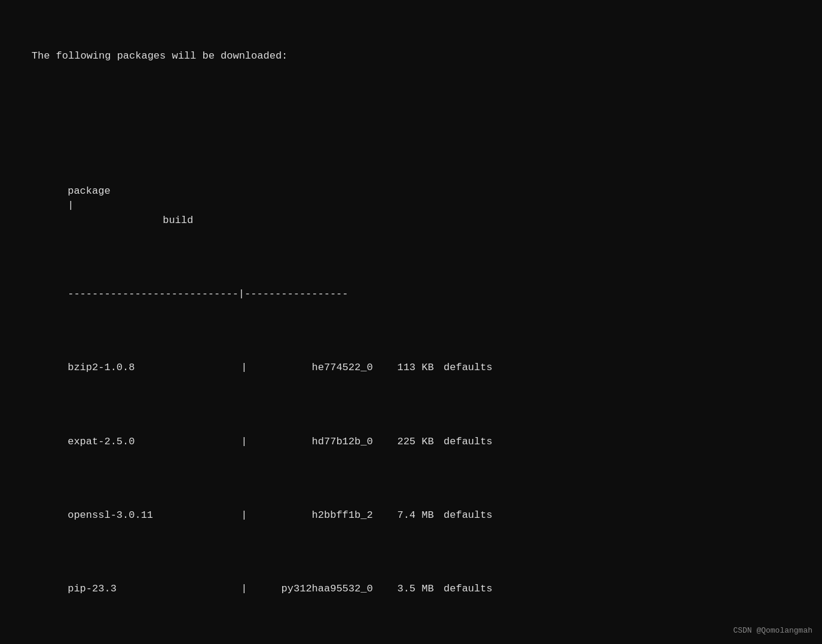 The width and height of the screenshot is (822, 644). What do you see at coordinates (160, 56) in the screenshot?
I see `download-header-text: The following packages will be downloade…` at bounding box center [160, 56].